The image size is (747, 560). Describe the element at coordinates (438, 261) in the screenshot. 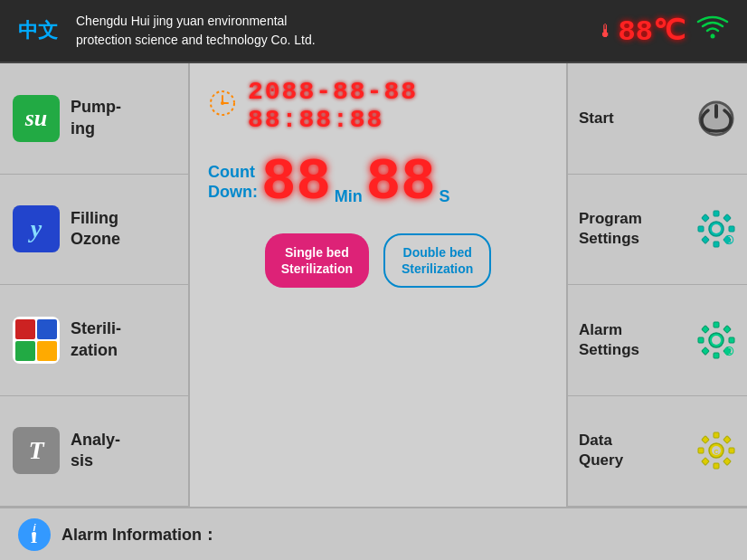

I see `double-bed-button: Double bedSterilization` at that location.